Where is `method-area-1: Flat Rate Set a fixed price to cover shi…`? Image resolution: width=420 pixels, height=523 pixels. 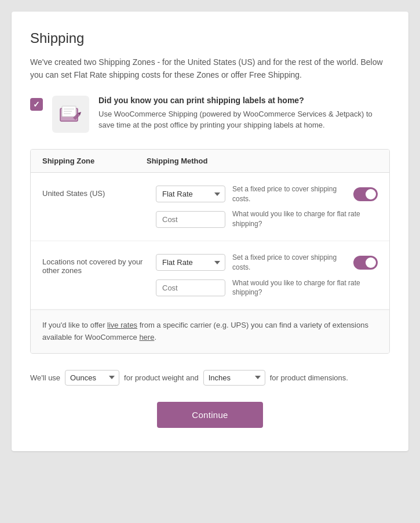
method-area-1: Flat Rate Set a fixed price to cover shi… is located at coordinates (266, 206).